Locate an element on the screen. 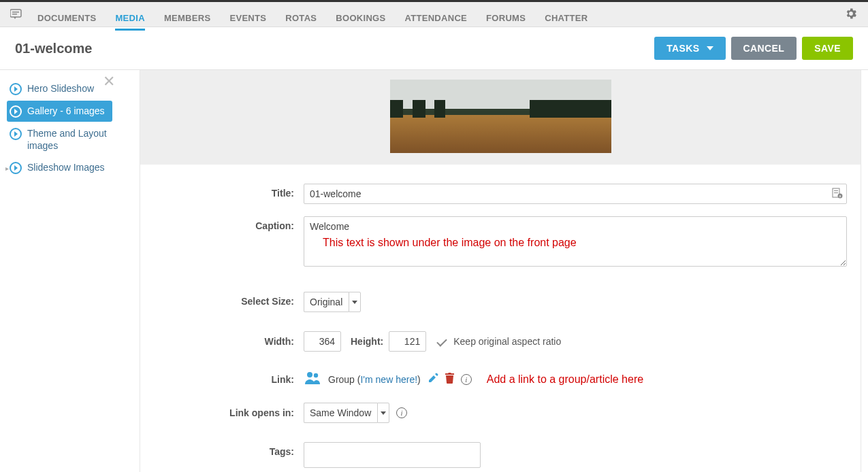 The width and height of the screenshot is (868, 472). page-title: 01-welcome is located at coordinates (332, 49).